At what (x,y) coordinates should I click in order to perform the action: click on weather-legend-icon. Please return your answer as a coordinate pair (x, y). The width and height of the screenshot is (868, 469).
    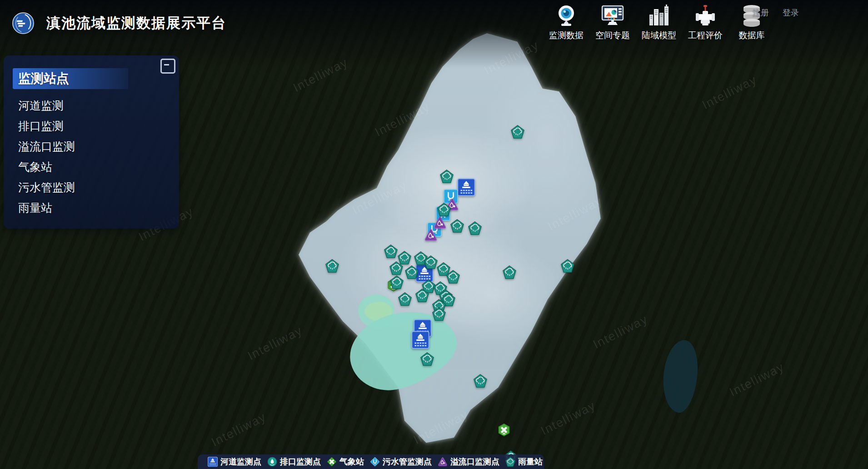
    Looking at the image, I should click on (332, 462).